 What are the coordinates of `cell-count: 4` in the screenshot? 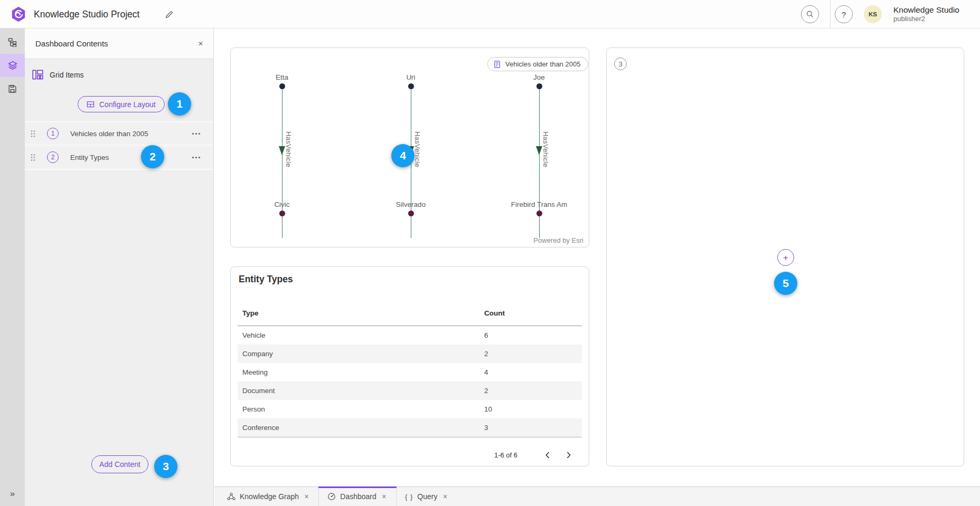 It's located at (486, 373).